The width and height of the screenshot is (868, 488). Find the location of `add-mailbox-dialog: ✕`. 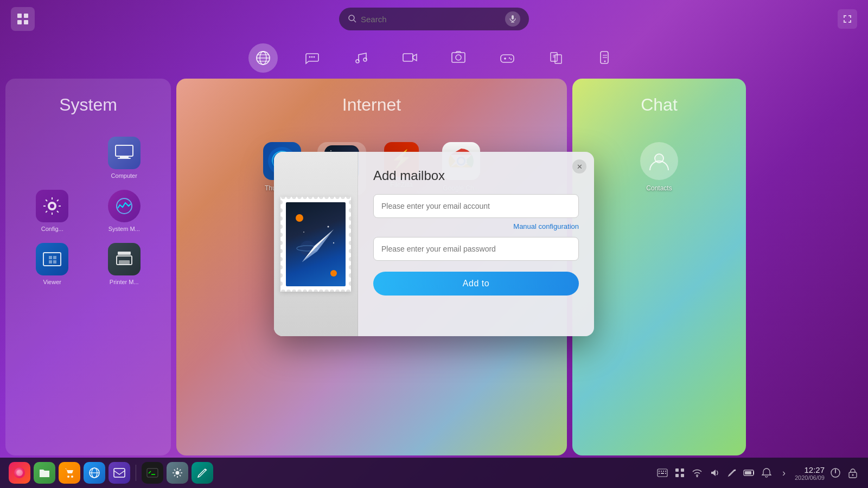

add-mailbox-dialog: ✕ is located at coordinates (434, 244).